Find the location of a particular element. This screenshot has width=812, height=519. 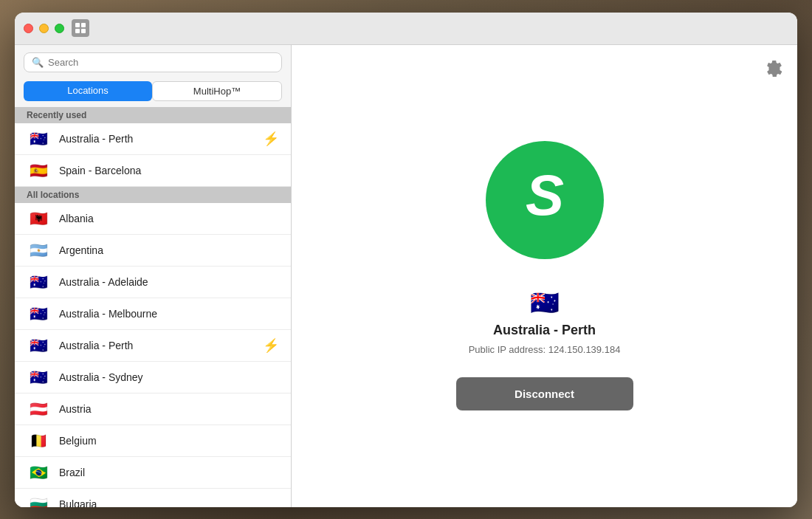

connection-info: 🇦🇺 Australia - Perth Public IP address: … is located at coordinates (545, 322).